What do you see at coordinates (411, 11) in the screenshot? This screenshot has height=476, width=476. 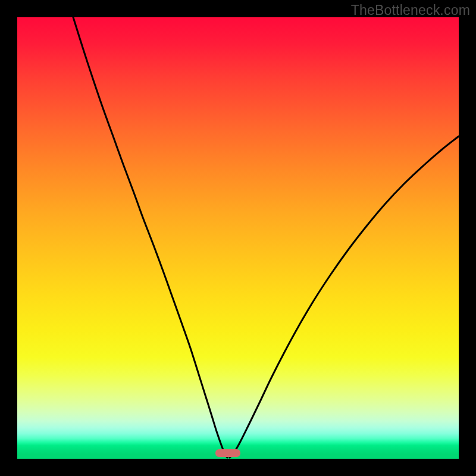 I see `watermark-text: TheBottleneck.com` at bounding box center [411, 11].